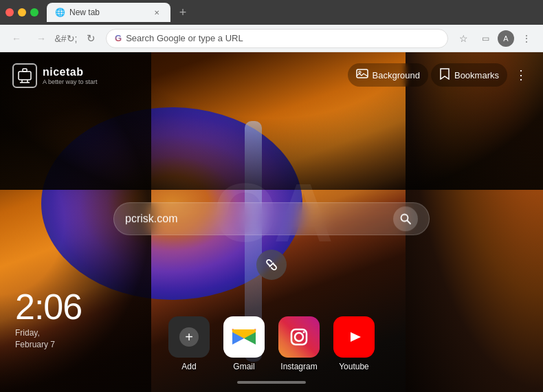  Describe the element at coordinates (22, 12) in the screenshot. I see `traffic-lights` at that location.